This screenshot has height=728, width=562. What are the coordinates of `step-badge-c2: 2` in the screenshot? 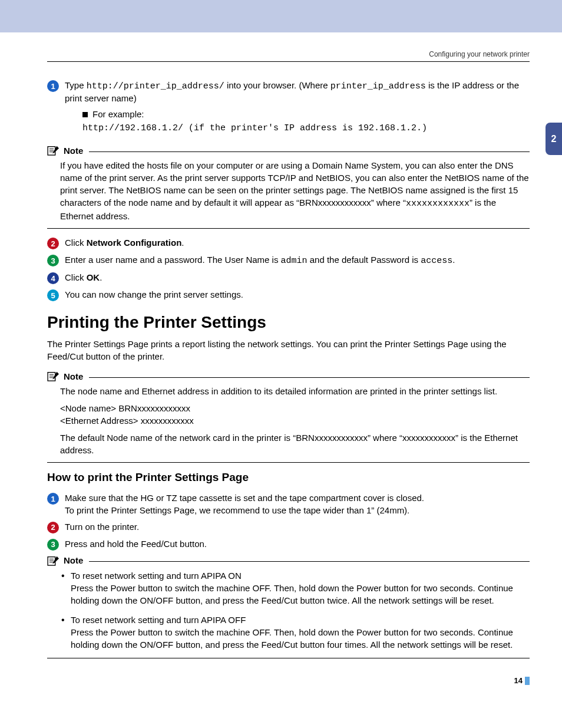 It's located at (53, 528).